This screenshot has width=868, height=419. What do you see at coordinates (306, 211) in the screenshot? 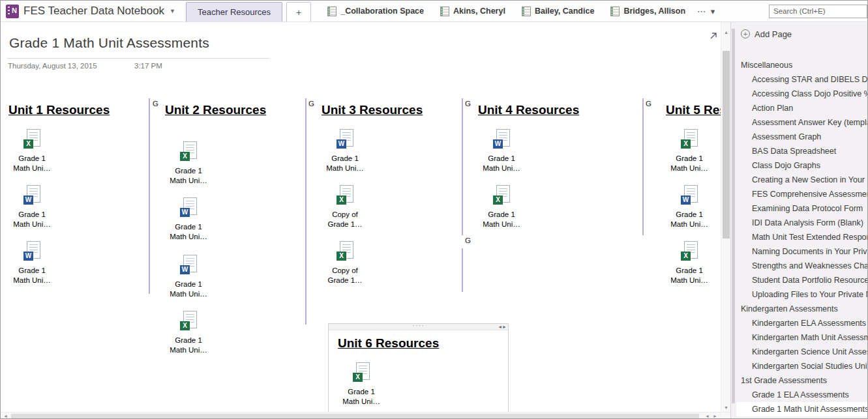
I see `container-divider` at bounding box center [306, 211].